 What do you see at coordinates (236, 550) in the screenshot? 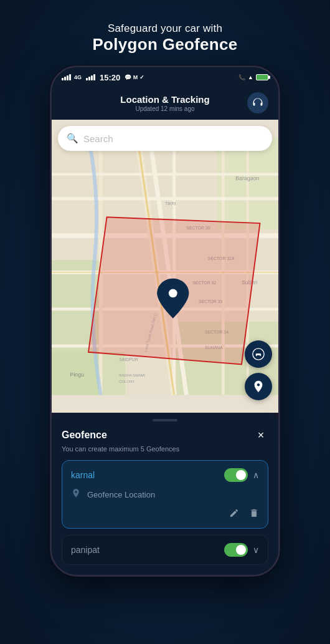
I see `geofence-toggle-panipat` at bounding box center [236, 550].